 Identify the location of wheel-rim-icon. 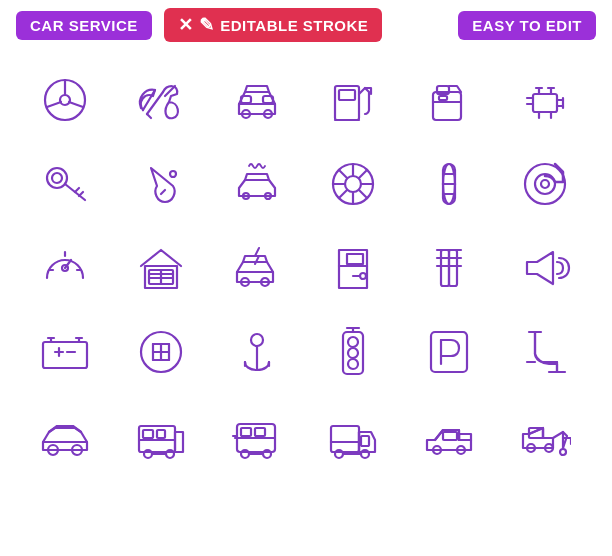
(353, 184).